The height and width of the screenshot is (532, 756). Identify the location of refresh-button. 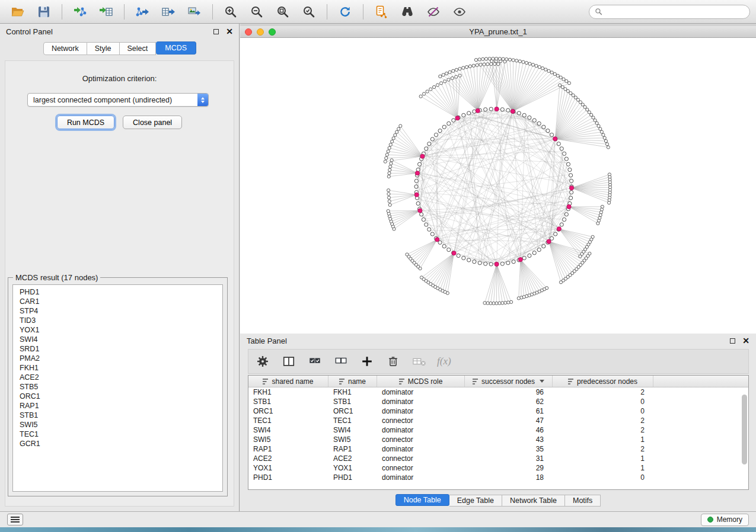
(345, 12).